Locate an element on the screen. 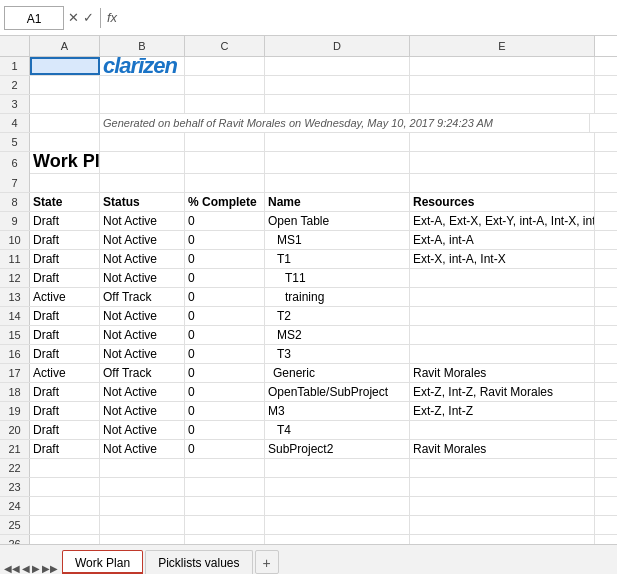 The height and width of the screenshot is (574, 617). cell-c21: 0 is located at coordinates (225, 449).